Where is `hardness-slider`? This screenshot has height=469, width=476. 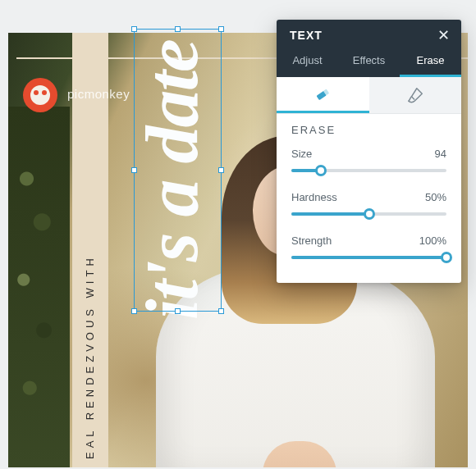 hardness-slider is located at coordinates (369, 214).